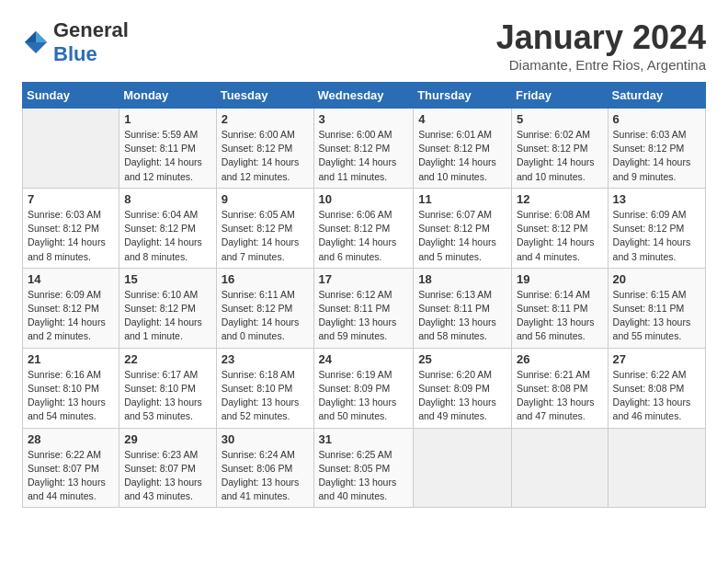 This screenshot has width=728, height=563. I want to click on day-number: 11, so click(462, 199).